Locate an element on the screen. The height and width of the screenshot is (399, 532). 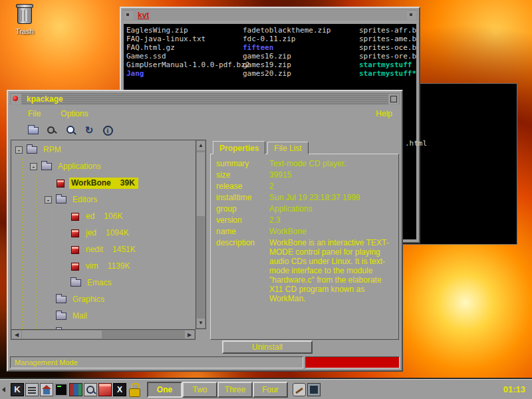
find-icon is located at coordinates (90, 390).